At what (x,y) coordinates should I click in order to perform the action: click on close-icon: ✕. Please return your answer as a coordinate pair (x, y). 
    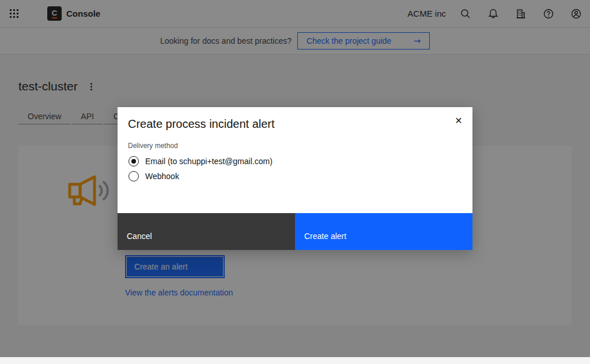
    Looking at the image, I should click on (459, 121).